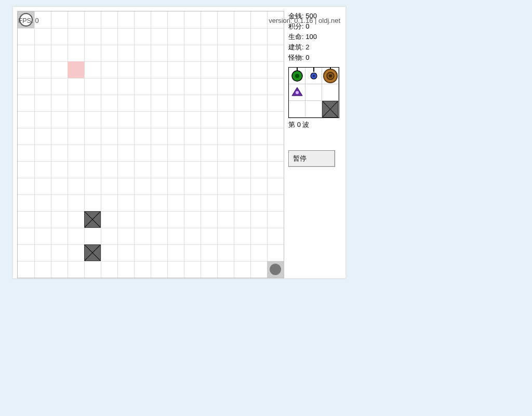  Describe the element at coordinates (275, 269) in the screenshot. I see `goal-icon` at that location.